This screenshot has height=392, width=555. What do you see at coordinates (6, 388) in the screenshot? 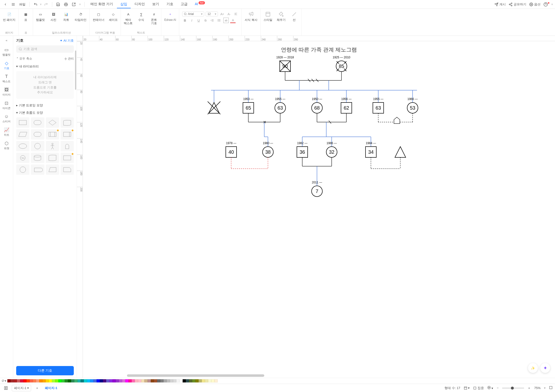
I see `page-list-icon` at bounding box center [6, 388].